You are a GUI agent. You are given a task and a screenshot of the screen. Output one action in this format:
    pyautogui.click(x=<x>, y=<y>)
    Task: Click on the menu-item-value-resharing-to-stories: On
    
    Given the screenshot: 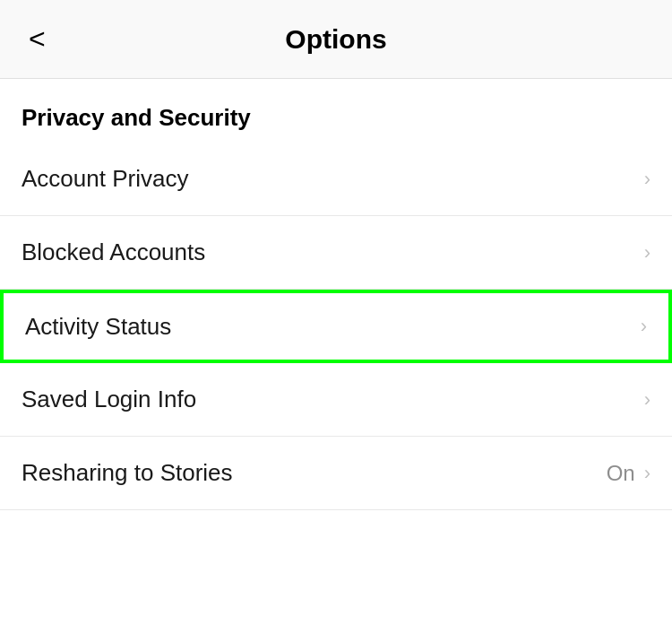 What is the action you would take?
    pyautogui.click(x=621, y=473)
    